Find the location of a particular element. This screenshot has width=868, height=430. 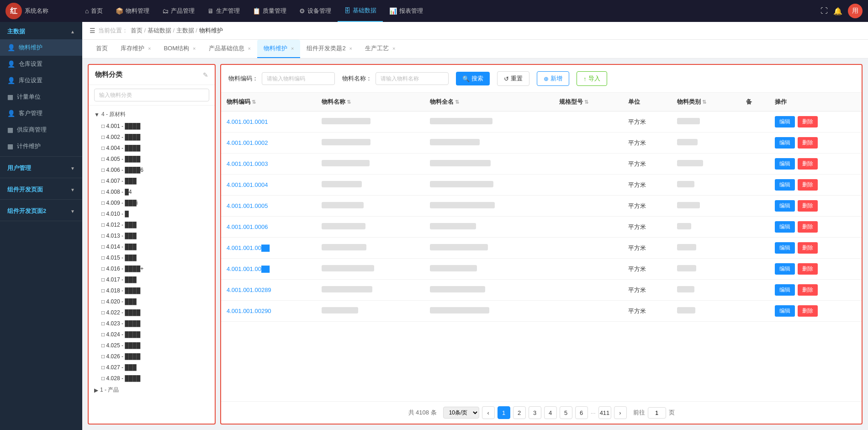

search-code-input is located at coordinates (298, 79).